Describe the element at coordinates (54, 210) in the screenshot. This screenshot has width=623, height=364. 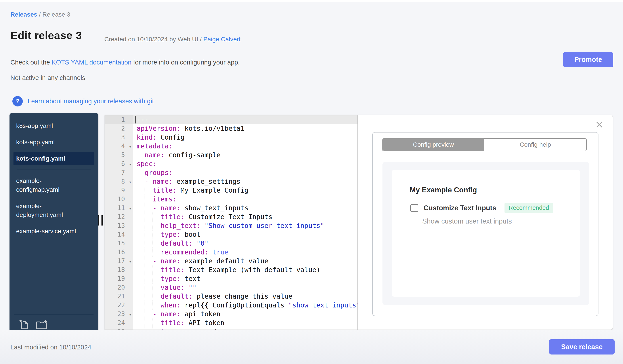
I see `sidebar-item-example-deployment-yaml: example-deployment.yaml` at that location.